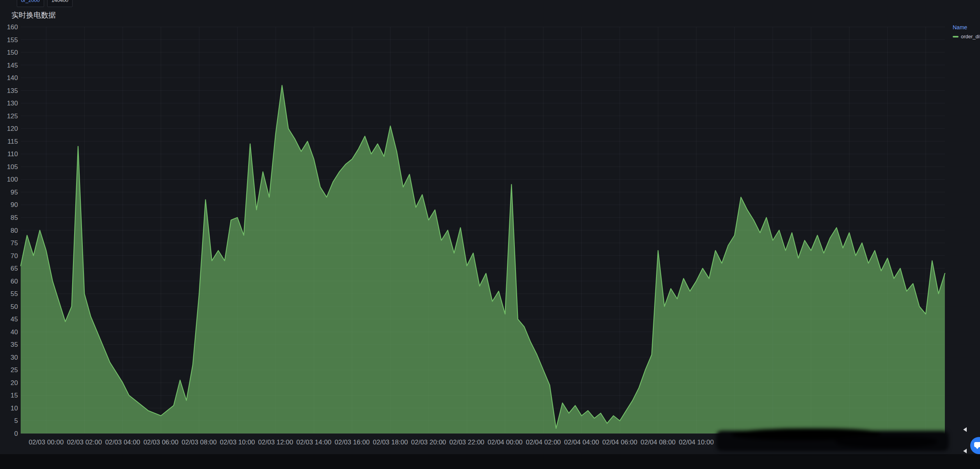 This screenshot has width=980, height=469. Describe the element at coordinates (12, 103) in the screenshot. I see `y-axis-label: 130` at that location.